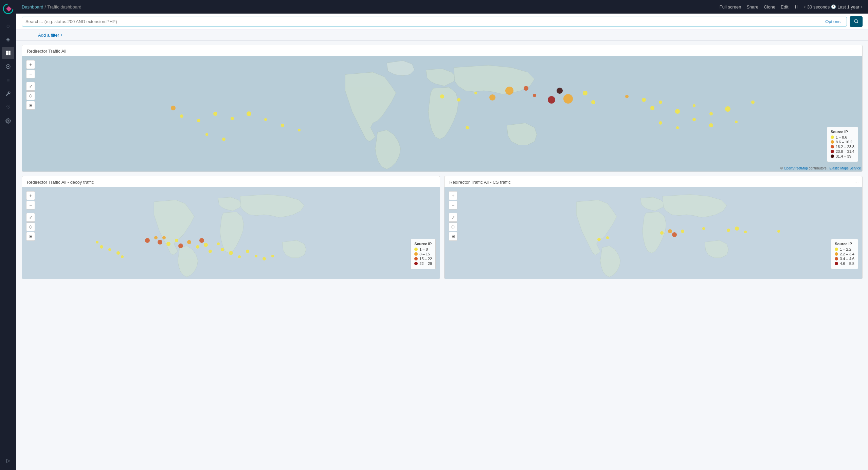 This screenshot has width=868, height=470. What do you see at coordinates (730, 7) in the screenshot?
I see `fullscreen-button: Full screen` at bounding box center [730, 7].